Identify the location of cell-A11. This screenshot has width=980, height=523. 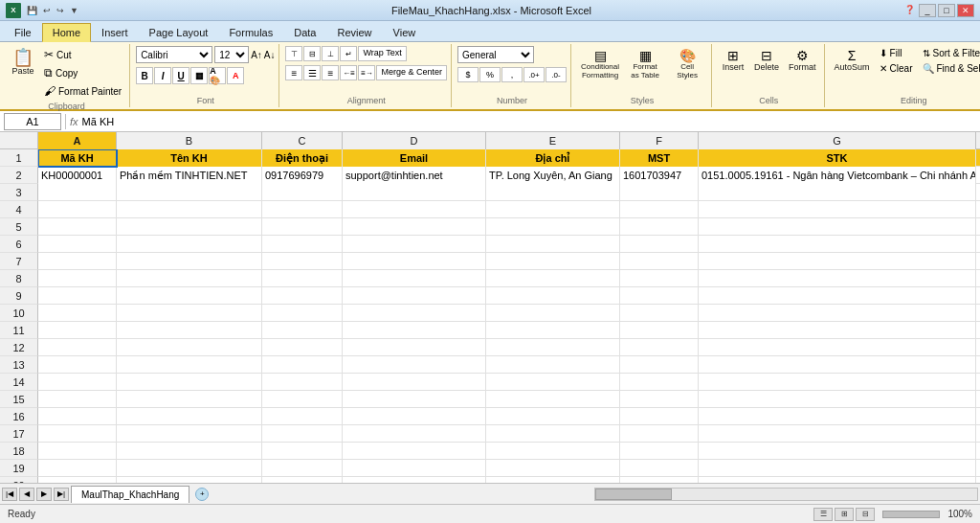
(78, 330).